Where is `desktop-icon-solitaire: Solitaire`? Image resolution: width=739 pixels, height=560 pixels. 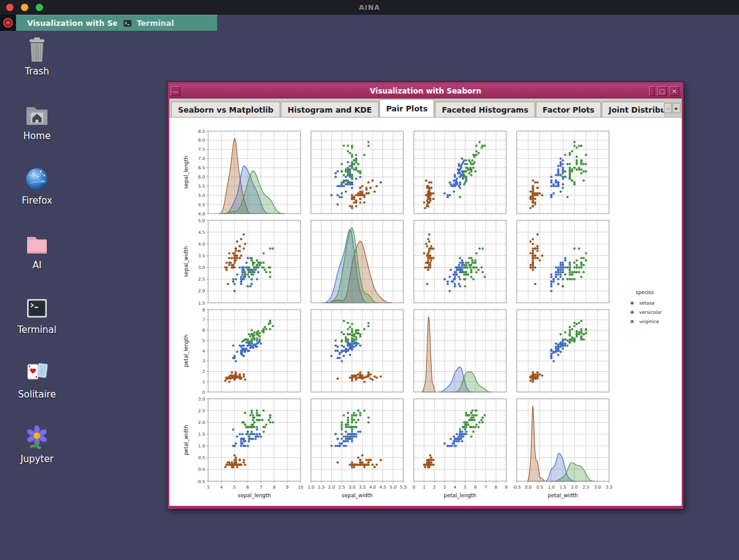 desktop-icon-solitaire: Solitaire is located at coordinates (37, 379).